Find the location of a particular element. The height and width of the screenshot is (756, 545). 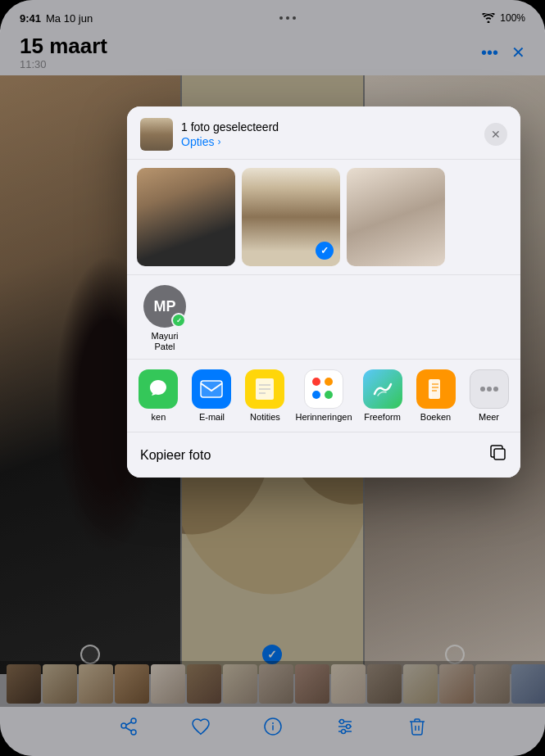

notes-icon is located at coordinates (265, 389).